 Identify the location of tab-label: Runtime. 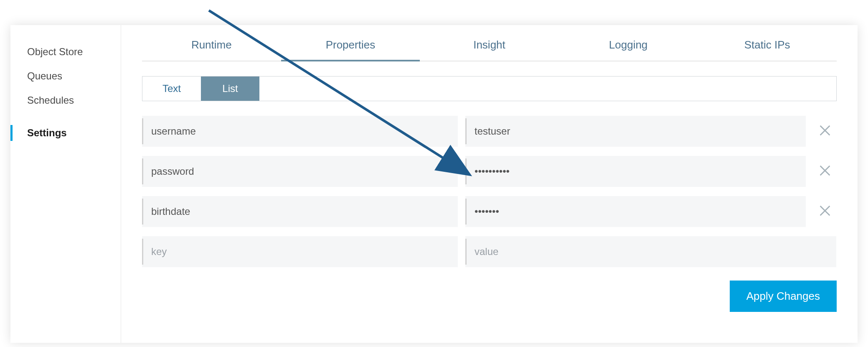
(211, 45).